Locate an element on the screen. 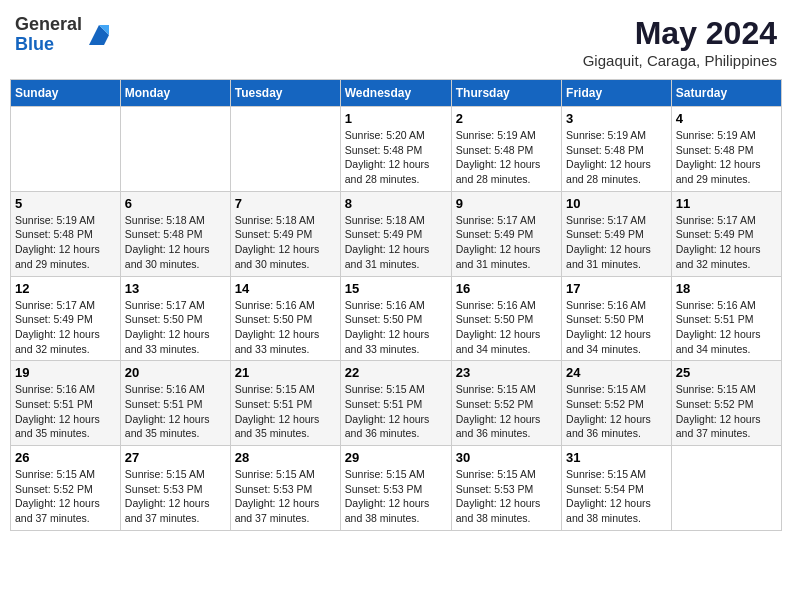 This screenshot has height=612, width=792. day-number: 19 is located at coordinates (66, 372).